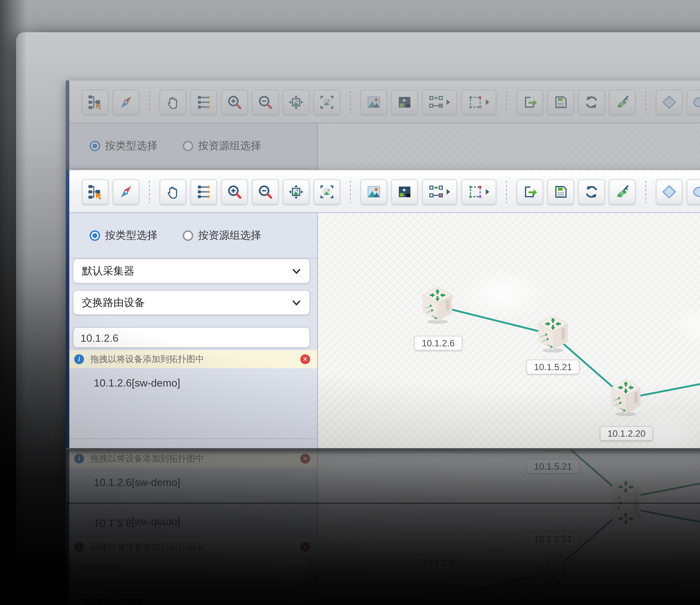 The width and height of the screenshot is (700, 605). I want to click on cascade-window-back: 切换到运行态 按类型选择 按资源组选择 默认采集器, so click(383, 125).